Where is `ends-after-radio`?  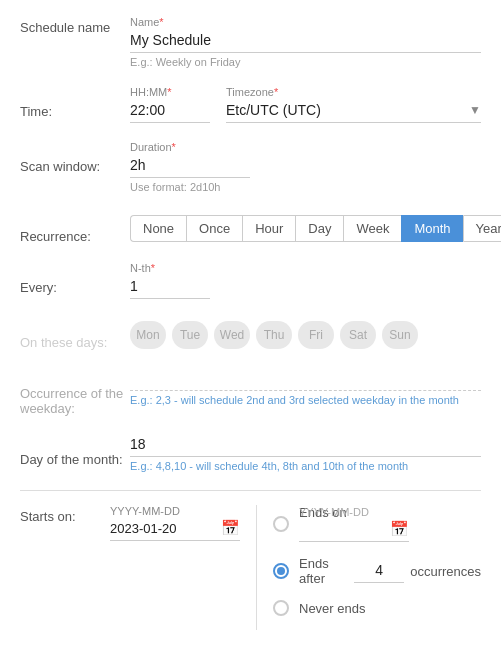
ends-after-radio is located at coordinates (281, 571).